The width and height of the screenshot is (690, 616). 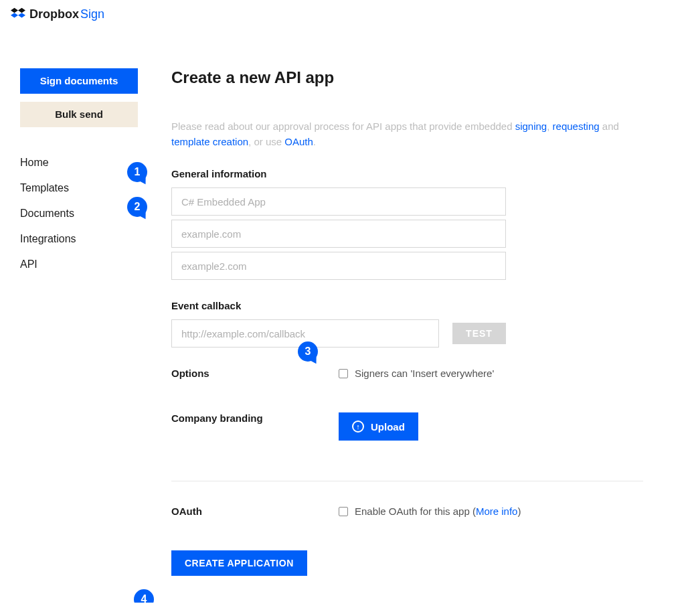 I want to click on annotation-badge-3: 3, so click(x=308, y=352).